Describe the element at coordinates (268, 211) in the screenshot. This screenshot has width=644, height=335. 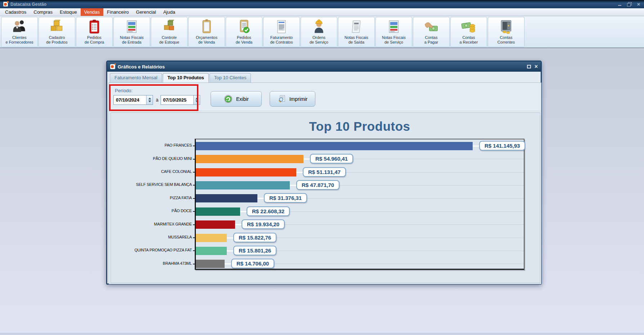
I see `value-badge: R$ 22.608,32` at that location.